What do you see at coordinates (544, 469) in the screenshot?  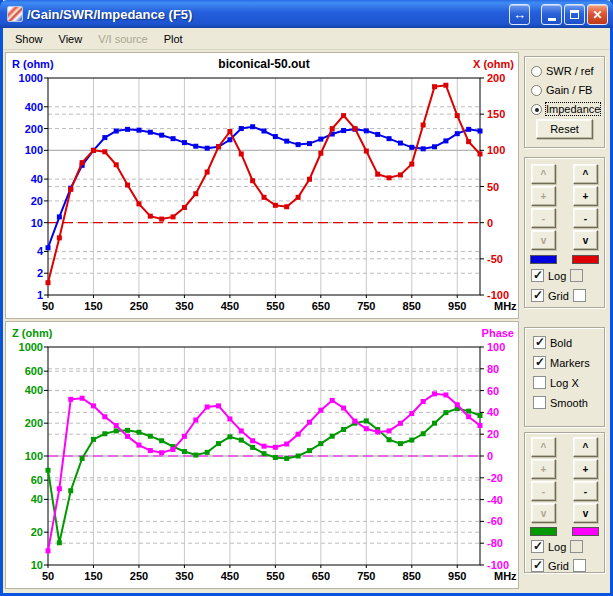 I see `bottom-left-axis-plus-button: +` at bounding box center [544, 469].